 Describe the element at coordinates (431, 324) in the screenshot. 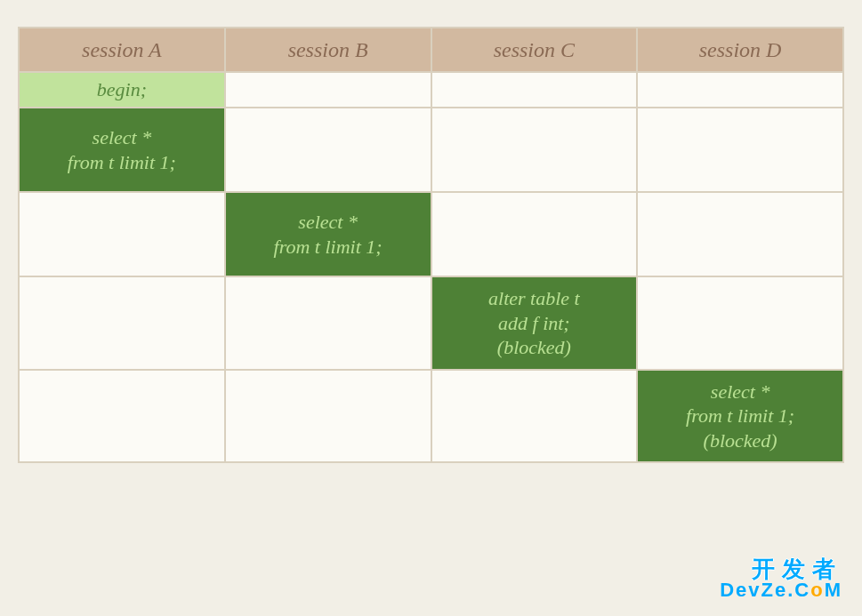

I see `table-row: alter table tadd f int;(blocked)` at that location.